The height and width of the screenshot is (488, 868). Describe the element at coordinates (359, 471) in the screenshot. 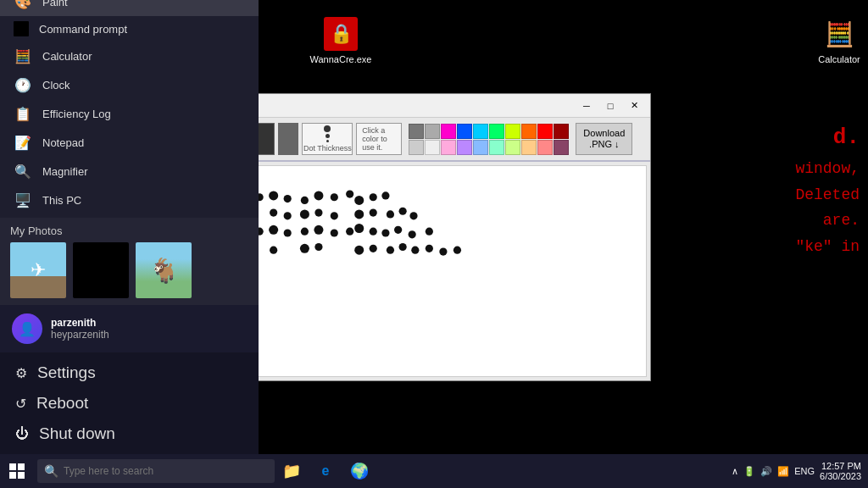

I see `taskbar-browser2: 🌍` at that location.